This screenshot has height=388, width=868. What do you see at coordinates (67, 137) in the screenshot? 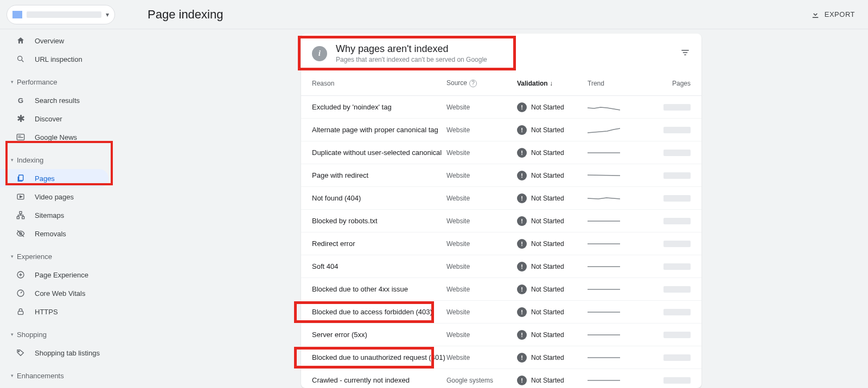
I see `sidebar-item-google-news: Google News` at bounding box center [67, 137].